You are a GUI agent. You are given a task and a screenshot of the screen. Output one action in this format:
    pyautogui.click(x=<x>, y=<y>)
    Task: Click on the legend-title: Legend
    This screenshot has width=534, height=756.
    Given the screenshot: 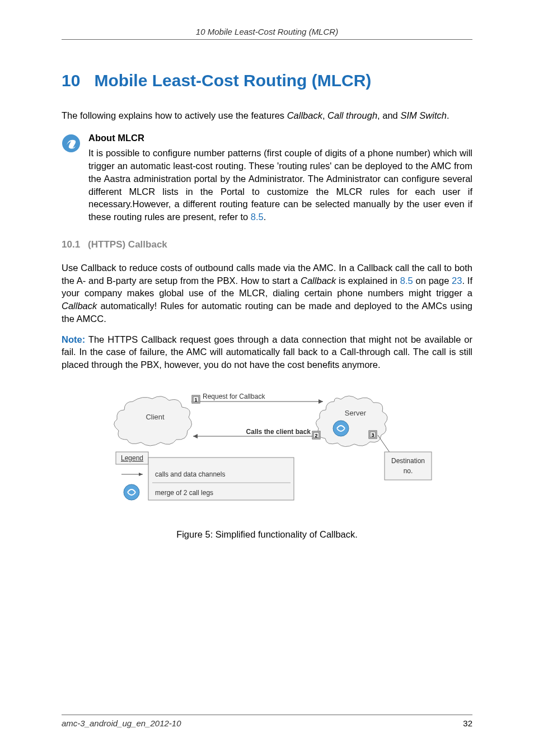 What is the action you would take?
    pyautogui.click(x=132, y=458)
    